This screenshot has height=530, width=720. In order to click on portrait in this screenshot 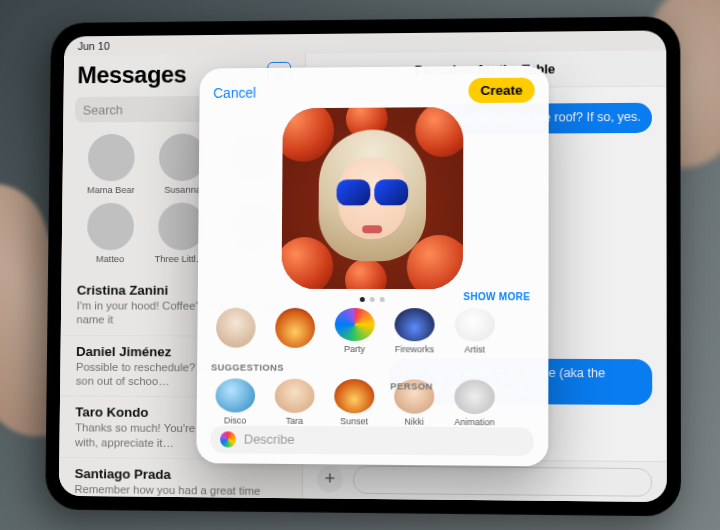, I will do `click(372, 196)`.